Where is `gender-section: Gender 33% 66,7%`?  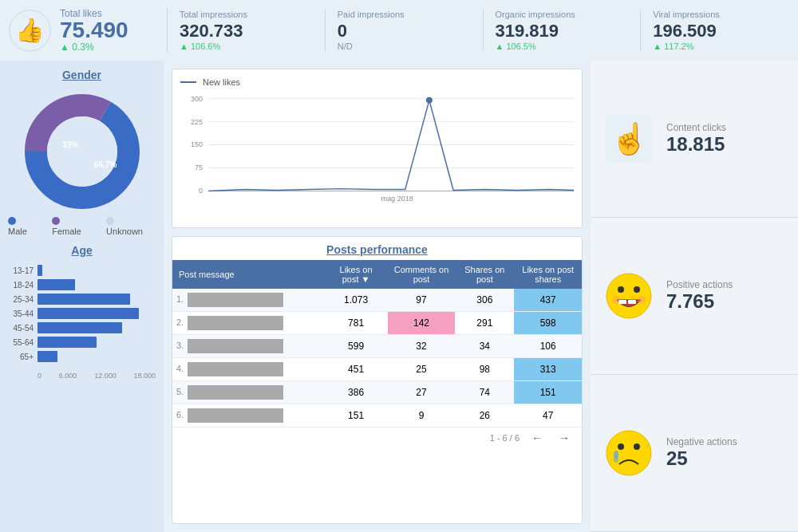
gender-section: Gender 33% 66,7% is located at coordinates (81, 152).